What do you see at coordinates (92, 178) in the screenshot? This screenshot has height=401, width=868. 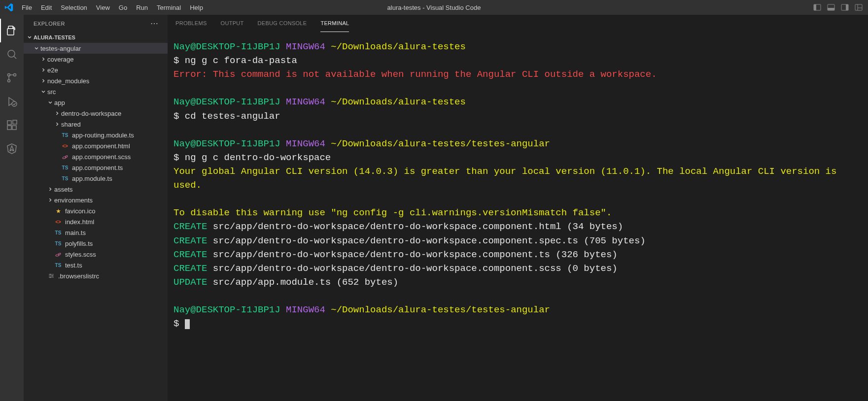 I see `tree-label: app.module.ts` at bounding box center [92, 178].